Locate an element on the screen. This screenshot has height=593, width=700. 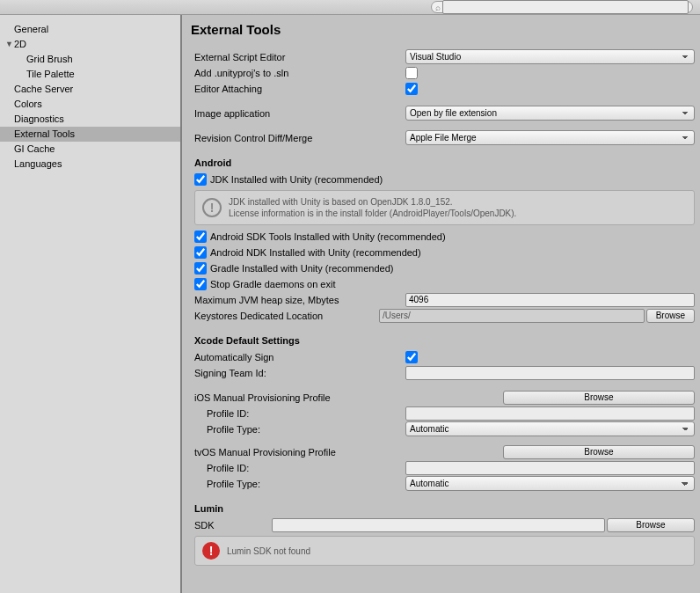
browse-keystore-button: Browse is located at coordinates (670, 316).